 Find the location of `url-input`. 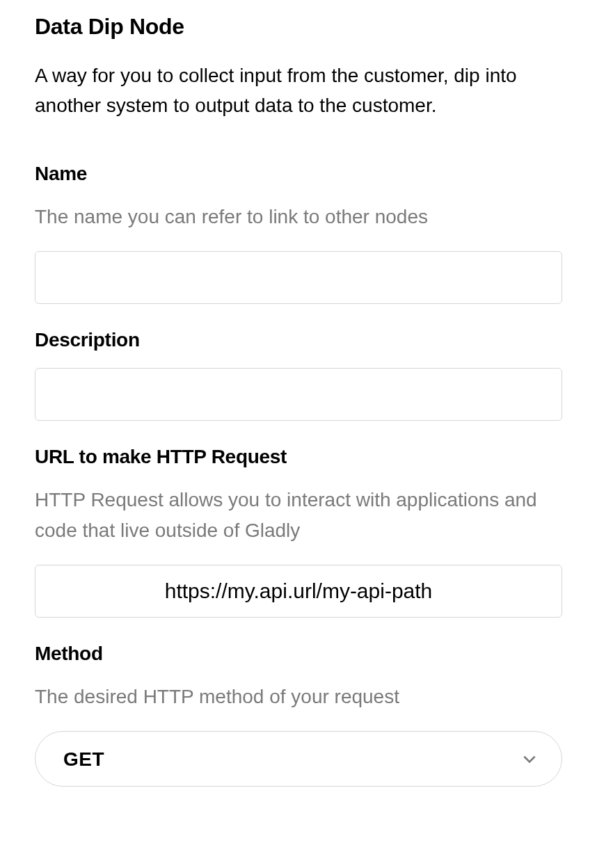

url-input is located at coordinates (298, 591).